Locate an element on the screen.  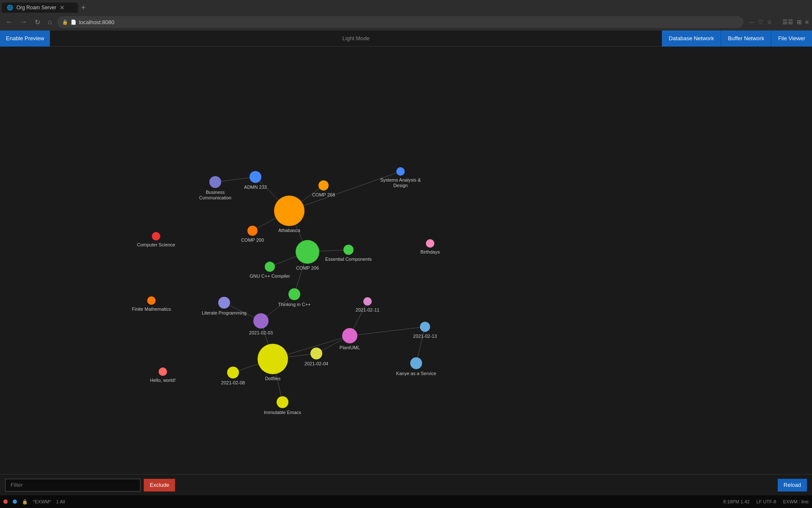
new-tab-button: + is located at coordinates (84, 8).